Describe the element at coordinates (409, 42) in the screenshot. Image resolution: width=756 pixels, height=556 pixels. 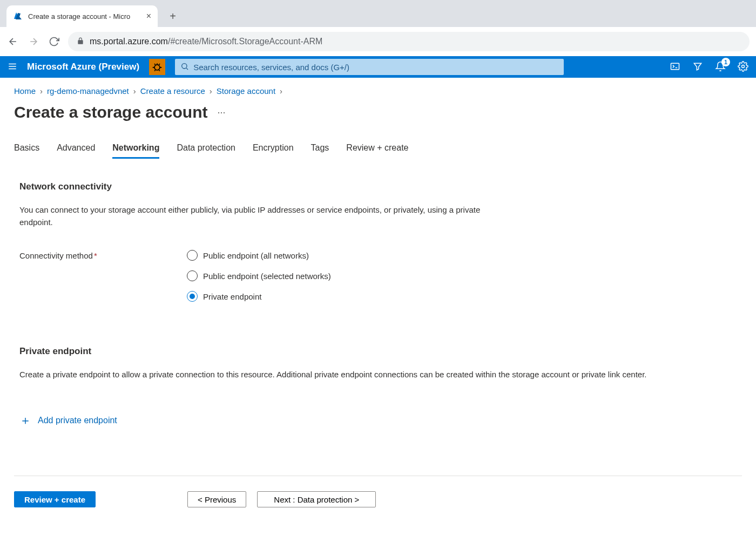
I see `browser-address-bar: ms.portal.azure.com/#create/Microsoft.St…` at that location.